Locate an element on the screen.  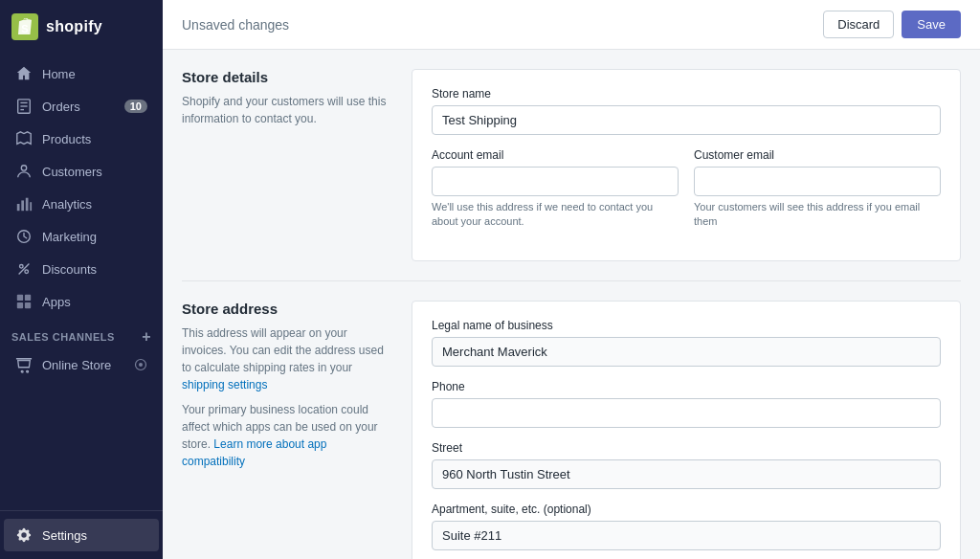
home-icon is located at coordinates (24, 74).